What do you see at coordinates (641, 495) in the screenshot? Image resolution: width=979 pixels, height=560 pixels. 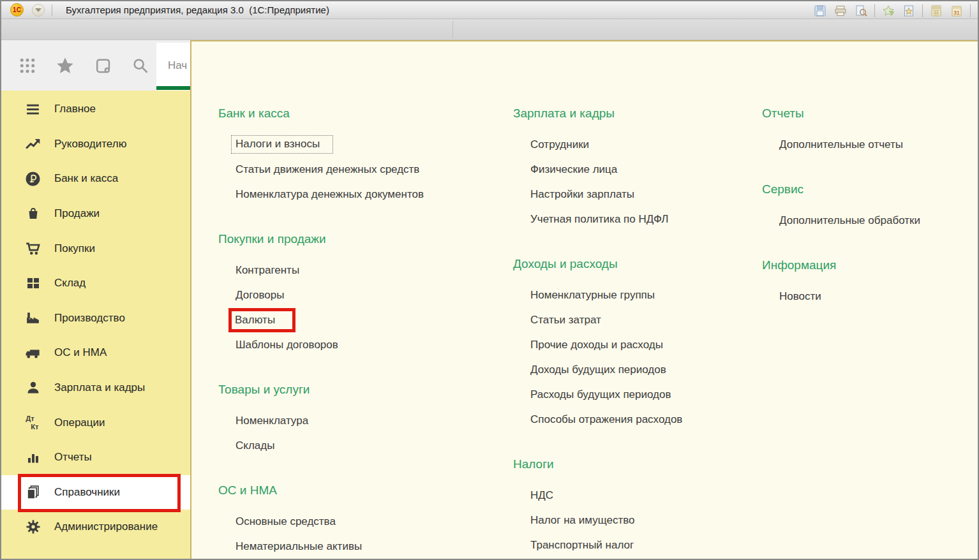 I see `menu-item: НДС` at bounding box center [641, 495].